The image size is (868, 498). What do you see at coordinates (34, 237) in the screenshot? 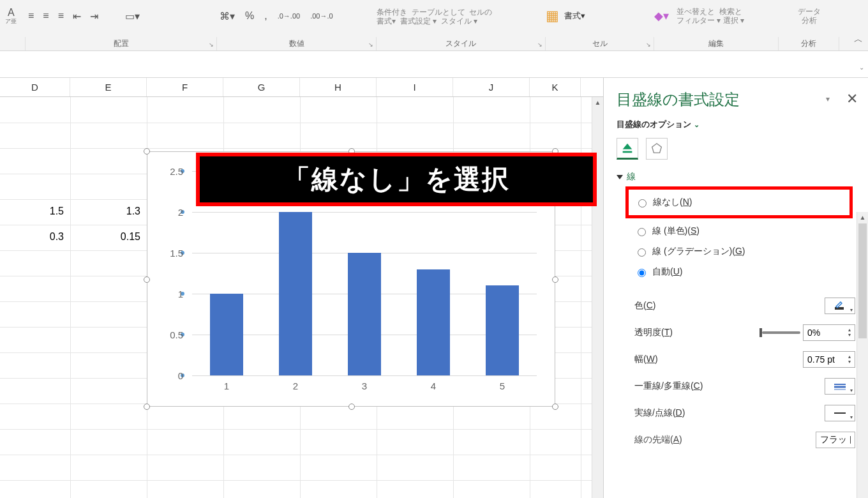
I see `cell-value: 0.3` at bounding box center [34, 237].